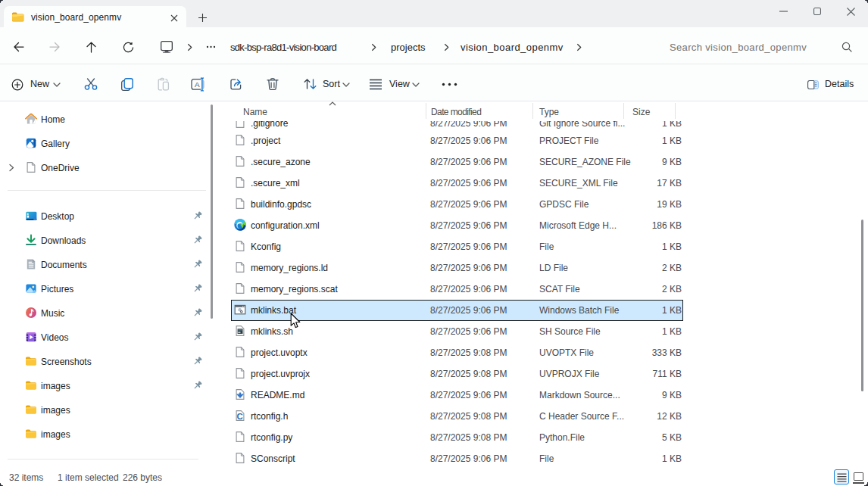  I want to click on svg-text: A, so click(197, 85).